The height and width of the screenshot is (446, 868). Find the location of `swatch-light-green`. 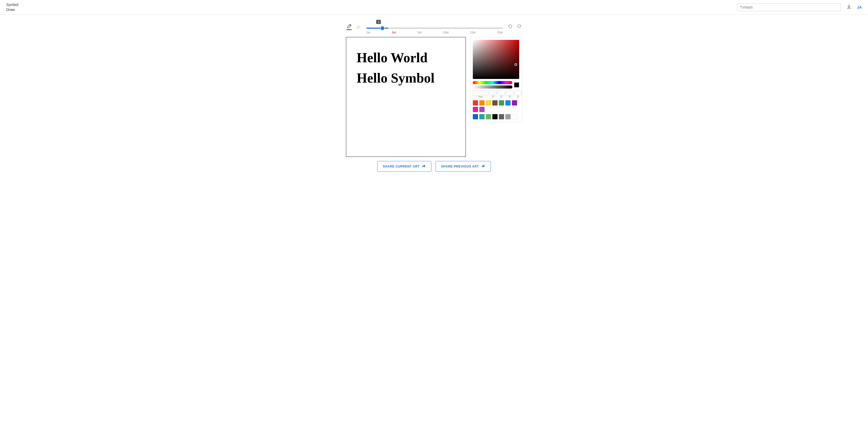

swatch-light-green is located at coordinates (489, 117).